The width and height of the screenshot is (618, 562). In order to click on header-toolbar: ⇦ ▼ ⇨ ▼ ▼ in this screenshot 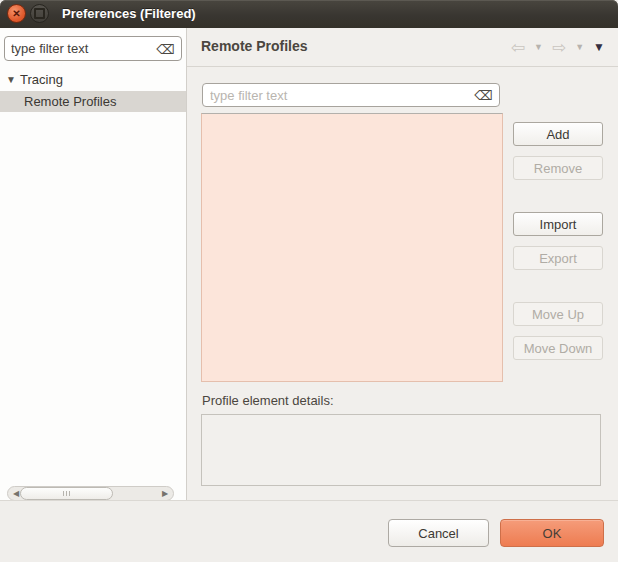, I will do `click(558, 47)`.